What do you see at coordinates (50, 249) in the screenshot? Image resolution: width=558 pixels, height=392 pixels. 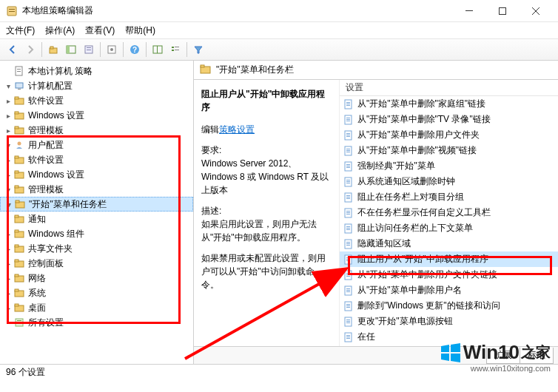 I see `tree-item: 共享文件夹` at bounding box center [50, 249].